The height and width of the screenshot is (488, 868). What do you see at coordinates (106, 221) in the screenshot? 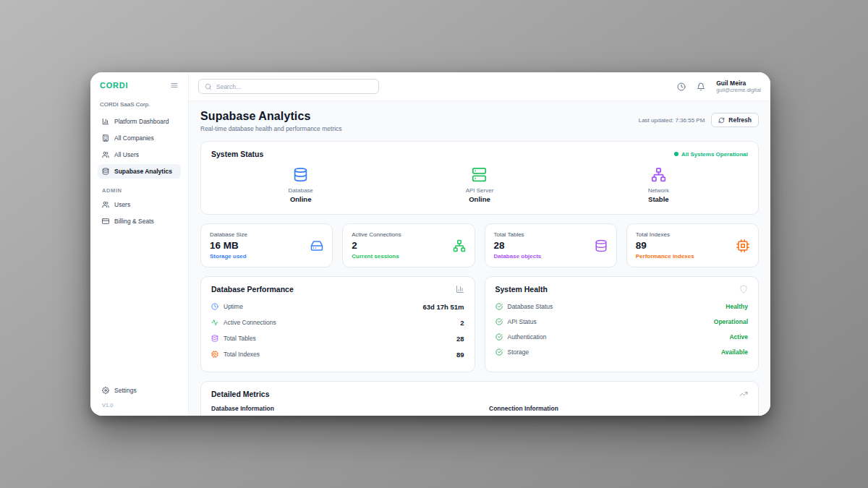
I see `credit-card-icon` at bounding box center [106, 221].